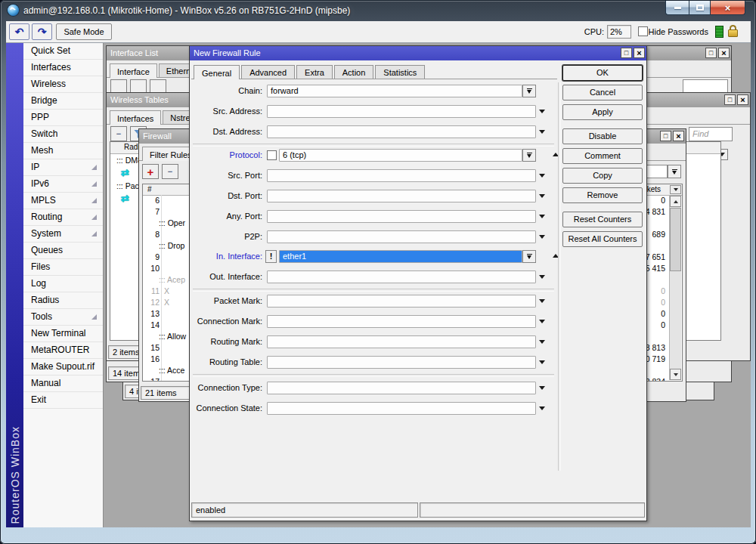 This screenshot has height=544, width=756. Describe the element at coordinates (64, 151) in the screenshot. I see `sidebar-item-mesh: Mesh` at that location.